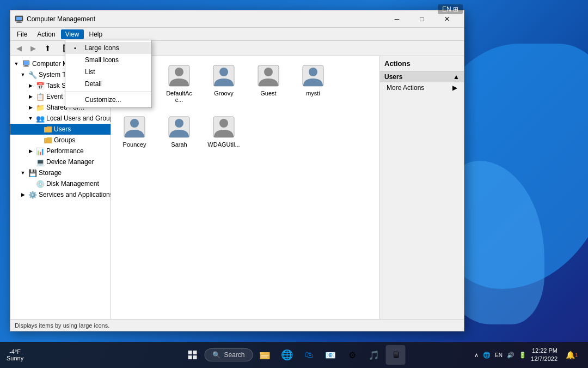 This screenshot has height=368, width=588. Describe the element at coordinates (352, 355) in the screenshot. I see `taskbar-settings: ⚙` at that location.